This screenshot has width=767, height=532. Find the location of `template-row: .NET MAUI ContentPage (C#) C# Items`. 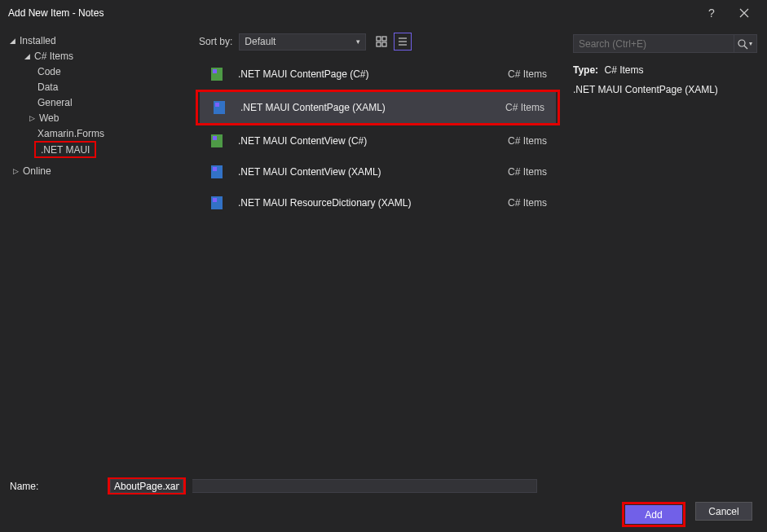

template-row: .NET MAUI ContentPage (C#) C# Items is located at coordinates (378, 74).